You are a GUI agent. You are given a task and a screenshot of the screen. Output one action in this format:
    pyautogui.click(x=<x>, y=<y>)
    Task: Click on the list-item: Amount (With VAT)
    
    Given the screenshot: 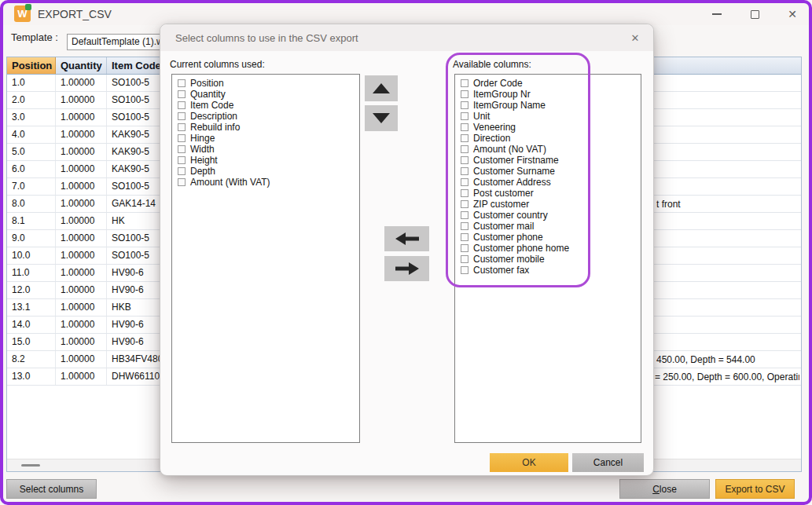 What is the action you would take?
    pyautogui.click(x=267, y=182)
    